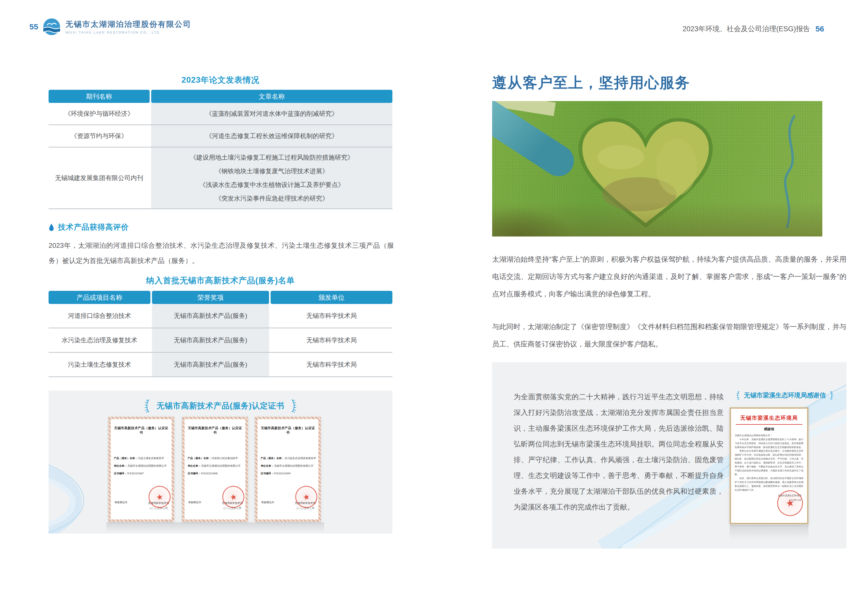 The width and height of the screenshot is (868, 589). Describe the element at coordinates (215, 469) in the screenshot. I see `certificate: 无锡市高新技术产品（服务）认定证书 产品（服务）名称：河道排口综合整治技术 单位…` at that location.